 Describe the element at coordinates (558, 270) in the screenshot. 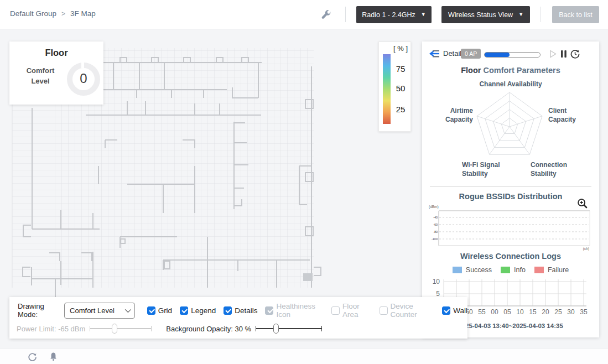

I see `legend-failure-label: Failure` at that location.